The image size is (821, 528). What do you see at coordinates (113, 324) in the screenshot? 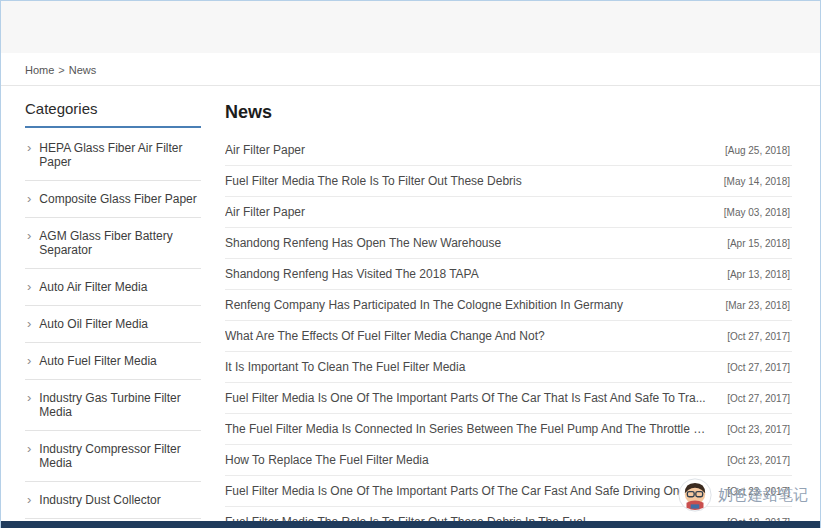
I see `sidebar-category-item: › Auto Oil Filter Media` at bounding box center [113, 324].